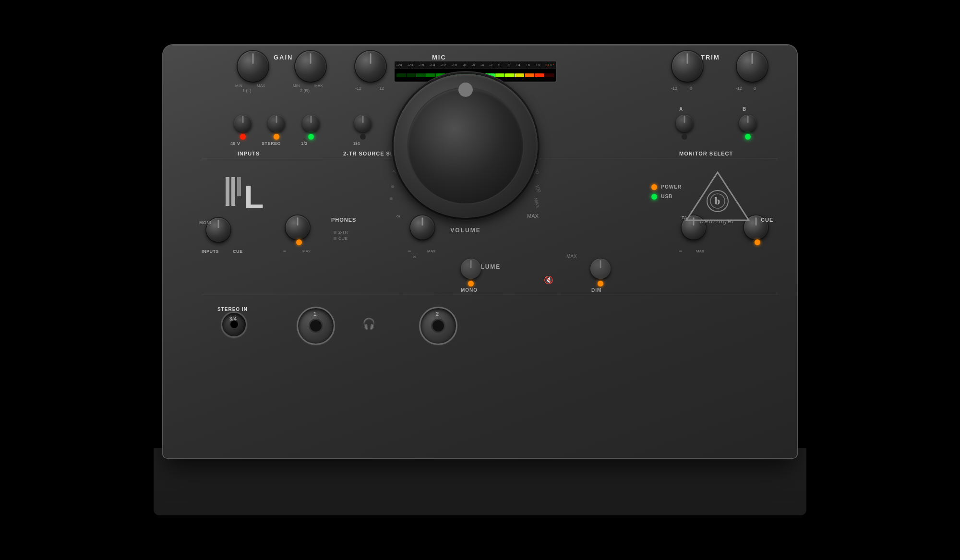 This screenshot has width=960, height=560. I want to click on input-12-switch, so click(311, 127).